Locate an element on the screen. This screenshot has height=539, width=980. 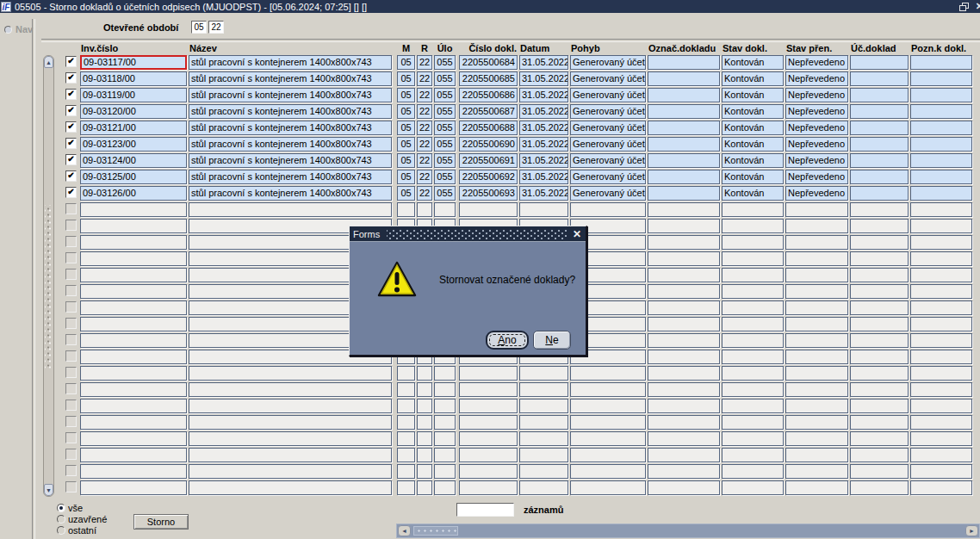
records-count-field is located at coordinates (486, 510).